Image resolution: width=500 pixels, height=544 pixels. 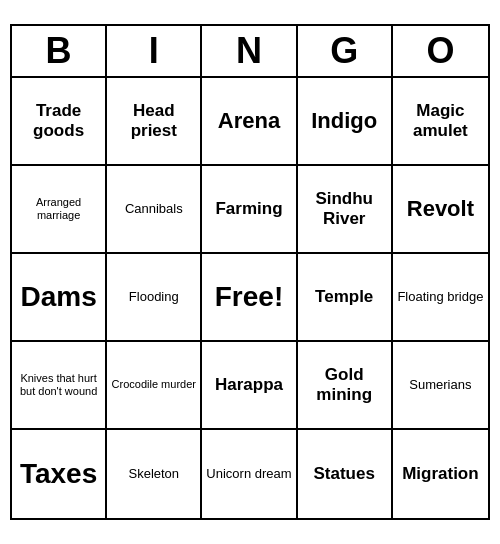 What do you see at coordinates (154, 51) in the screenshot?
I see `bingo-letter-i: I` at bounding box center [154, 51].